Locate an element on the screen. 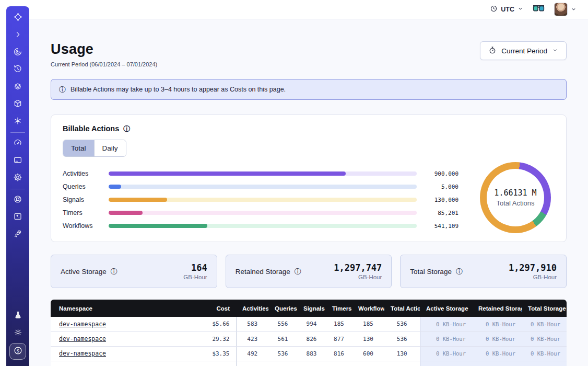  period-selector-button: Current Period is located at coordinates (523, 51).